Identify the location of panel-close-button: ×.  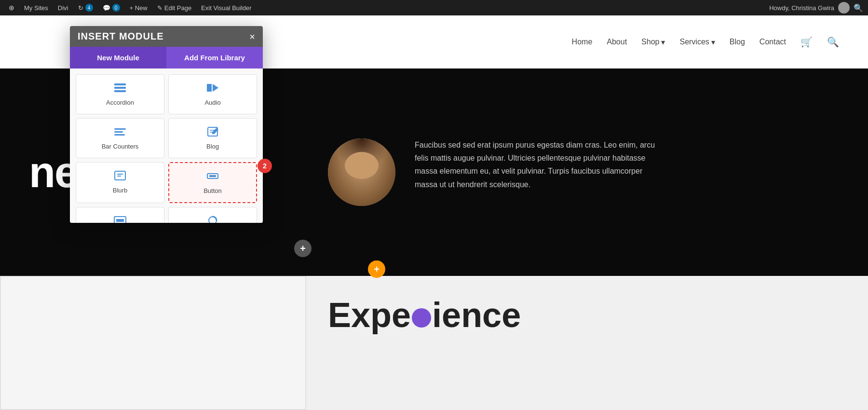
(252, 37).